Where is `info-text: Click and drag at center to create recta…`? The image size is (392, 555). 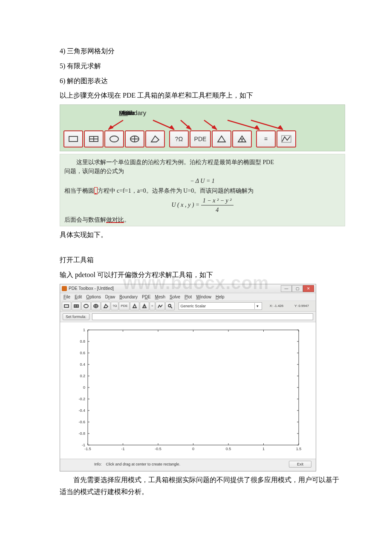 info-text: Click and drag at center to create recta… is located at coordinates (143, 464).